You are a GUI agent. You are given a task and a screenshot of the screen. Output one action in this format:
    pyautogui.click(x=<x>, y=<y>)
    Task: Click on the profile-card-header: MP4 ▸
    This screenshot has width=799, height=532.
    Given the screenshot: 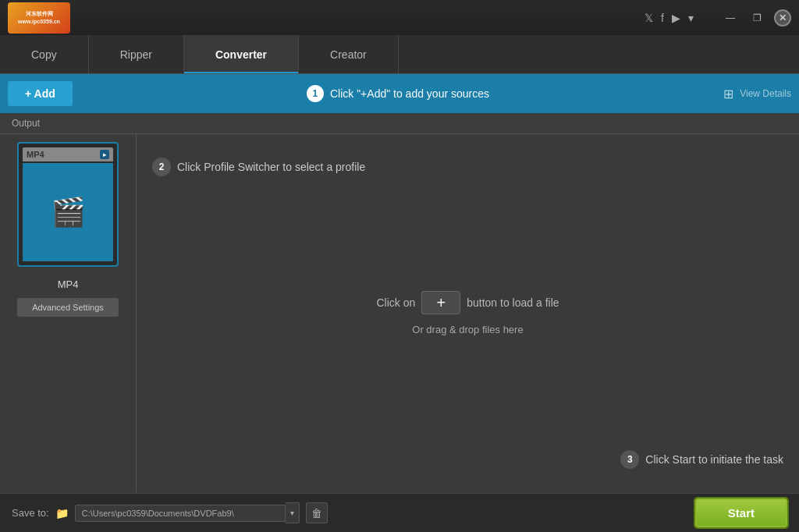 What is the action you would take?
    pyautogui.click(x=68, y=154)
    